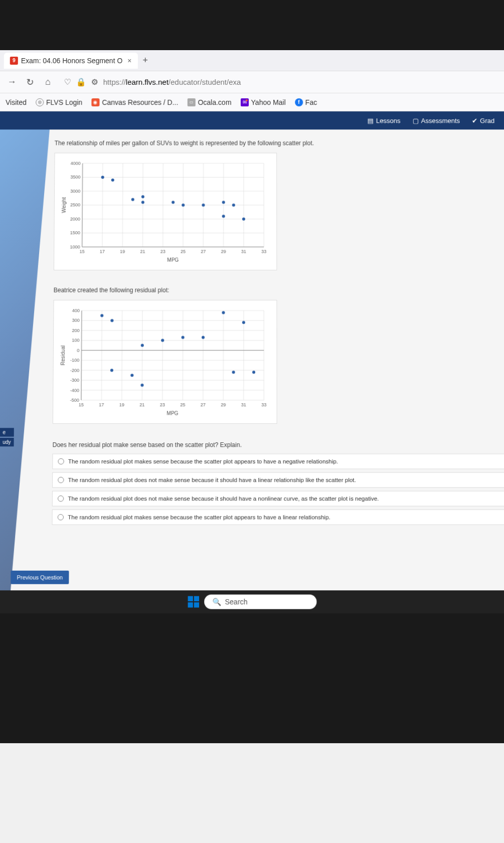  Describe the element at coordinates (306, 102) in the screenshot. I see `bookmark-facebook: fFac` at that location.